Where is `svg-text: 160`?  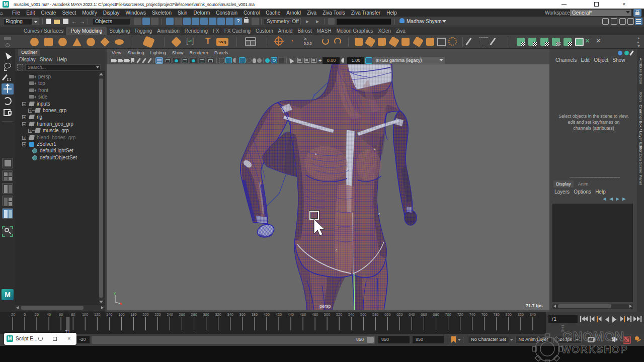 svg-text: 160 is located at coordinates (122, 315).